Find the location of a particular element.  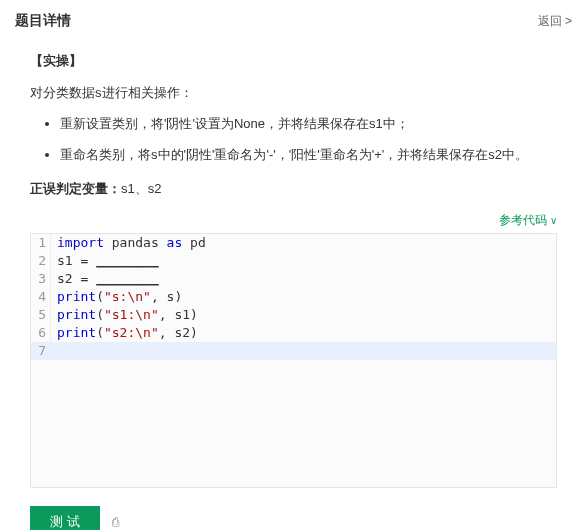

line-number: 2 is located at coordinates (41, 261).